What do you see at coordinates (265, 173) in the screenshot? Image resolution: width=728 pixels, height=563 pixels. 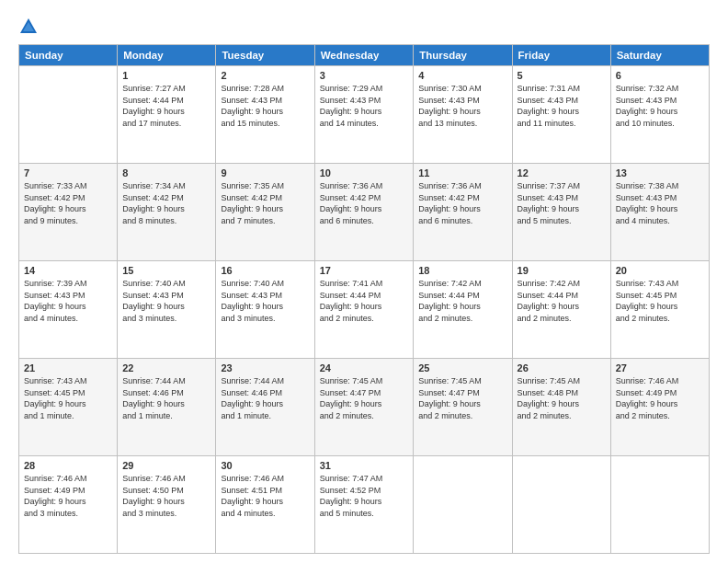 I see `day-number: 9` at bounding box center [265, 173].